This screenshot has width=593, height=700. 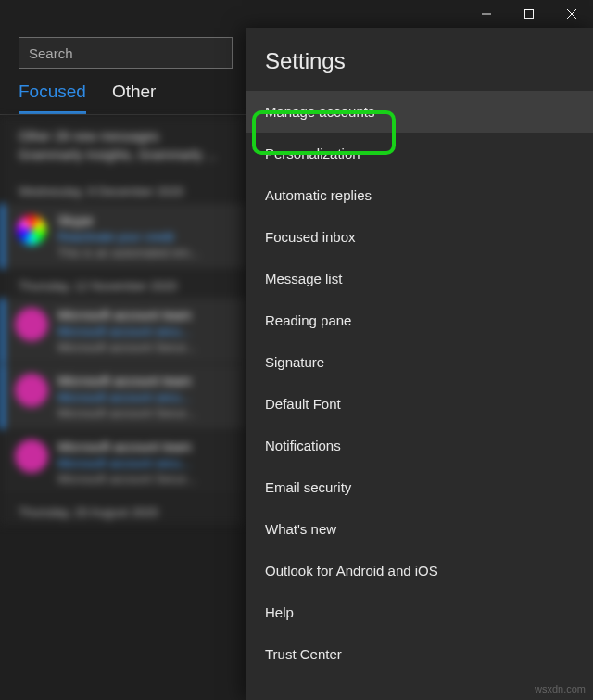 What do you see at coordinates (296, 14) in the screenshot?
I see `titlebar` at bounding box center [296, 14].